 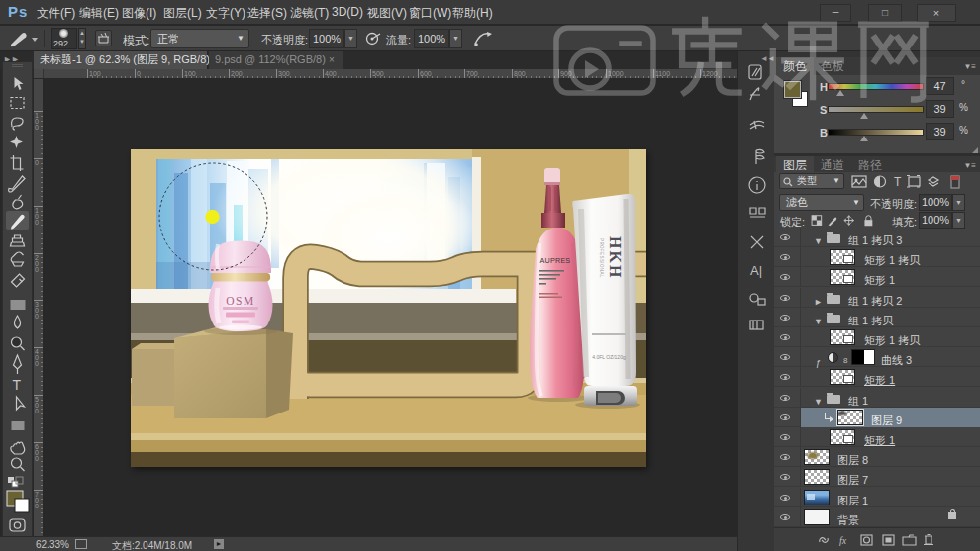 What do you see at coordinates (602, 258) in the screenshot?
I see `svg-text: PROFESSIONAL` at bounding box center [602, 258].